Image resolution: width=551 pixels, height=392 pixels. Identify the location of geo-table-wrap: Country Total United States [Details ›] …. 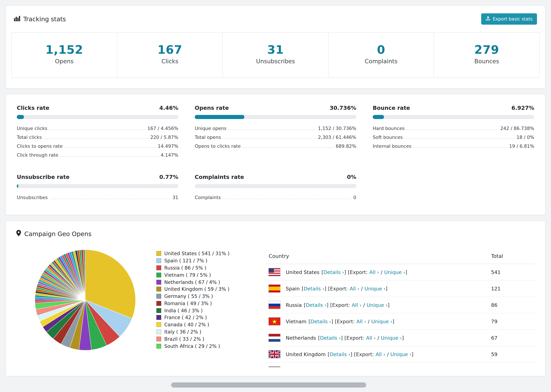
(400, 308).